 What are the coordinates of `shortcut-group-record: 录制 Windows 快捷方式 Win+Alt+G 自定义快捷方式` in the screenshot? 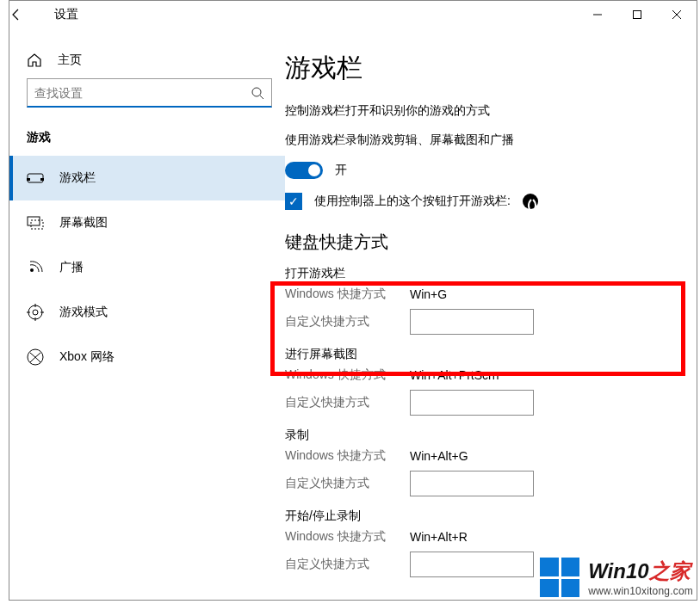 It's located at (488, 462).